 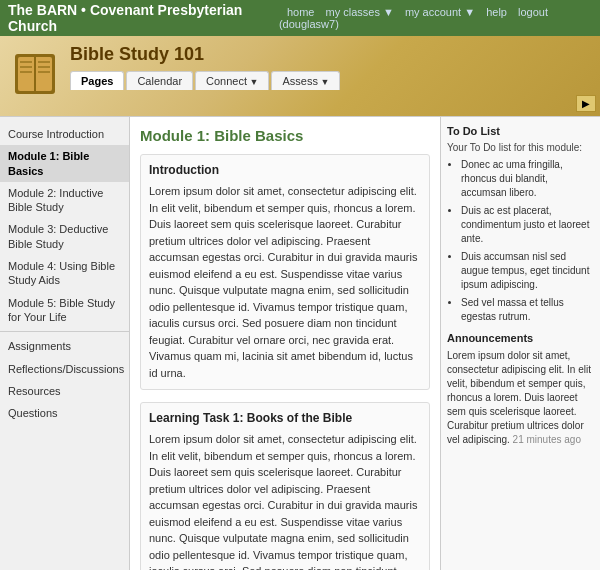 What do you see at coordinates (520, 148) in the screenshot?
I see `todo-intro: Your To Do list for this module:` at bounding box center [520, 148].